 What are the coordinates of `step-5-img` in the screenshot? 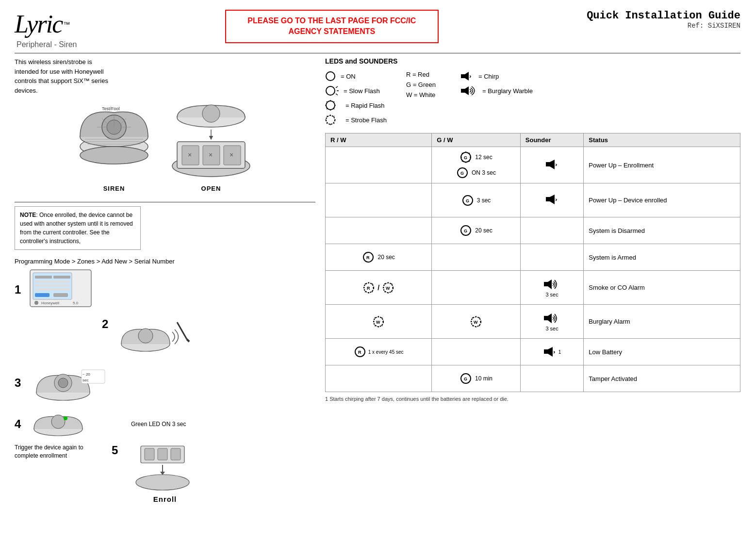 It's located at (163, 468).